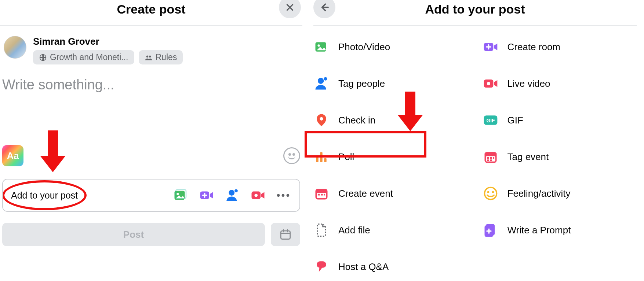 The image size is (644, 281). I want to click on option-create-event-label: Create event, so click(365, 193).